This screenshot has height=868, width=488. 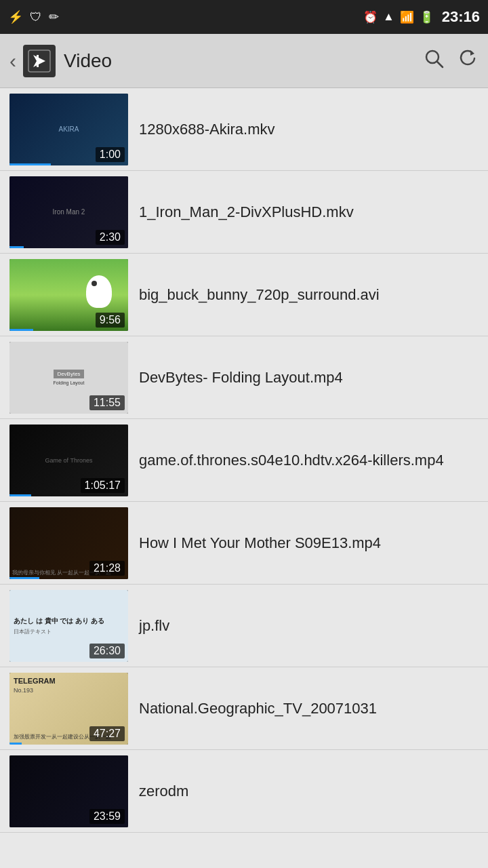 I want to click on duration-badge: 23:59, so click(x=107, y=816).